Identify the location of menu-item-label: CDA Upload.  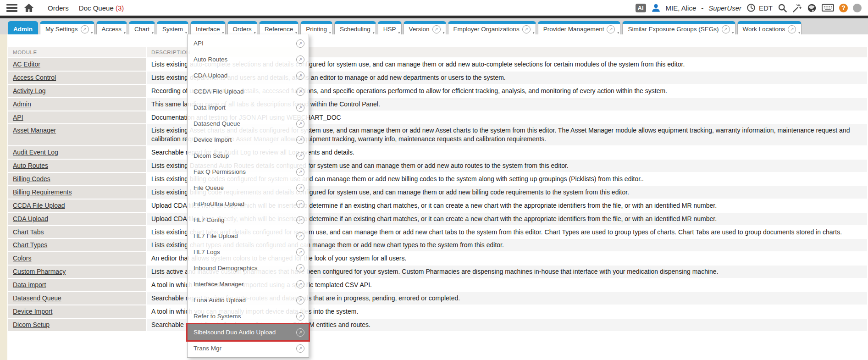
(210, 75).